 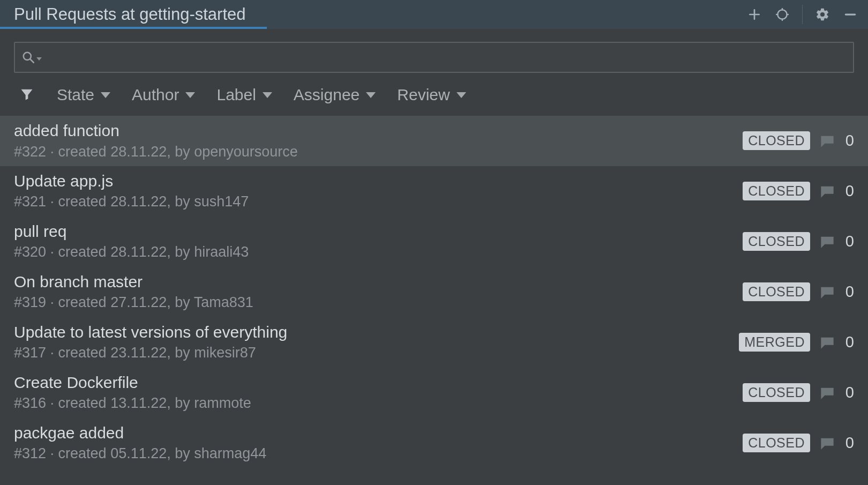 I want to click on panel-title: Pull Requests at getting-started, so click(x=130, y=14).